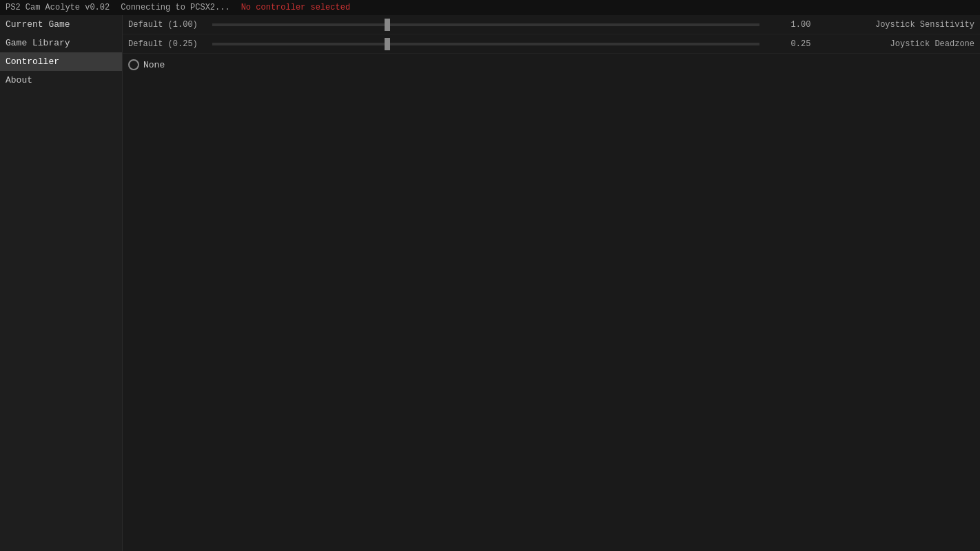 Image resolution: width=980 pixels, height=551 pixels. I want to click on sidebar-item-controller: Controller, so click(61, 62).